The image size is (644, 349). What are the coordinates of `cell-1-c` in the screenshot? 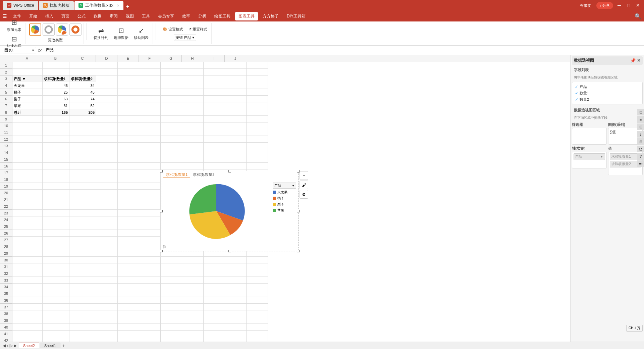 It's located at (83, 65).